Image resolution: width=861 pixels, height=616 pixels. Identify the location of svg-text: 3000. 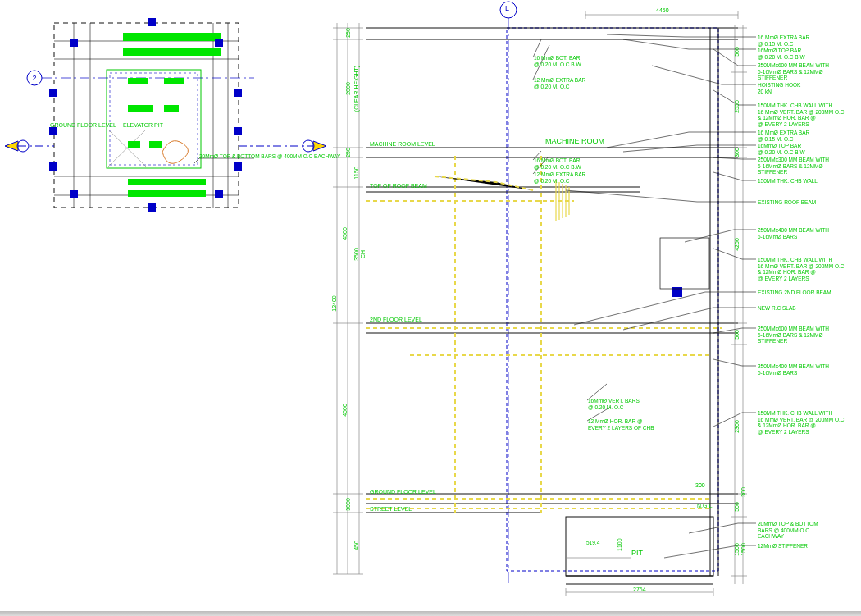
(348, 504).